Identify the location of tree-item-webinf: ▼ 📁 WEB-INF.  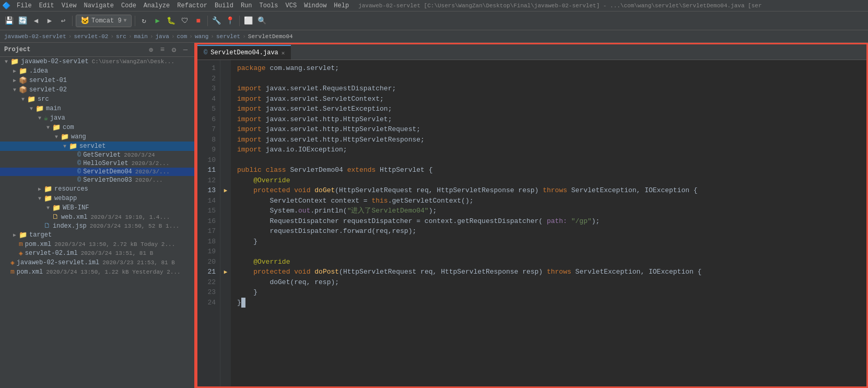
(97, 208).